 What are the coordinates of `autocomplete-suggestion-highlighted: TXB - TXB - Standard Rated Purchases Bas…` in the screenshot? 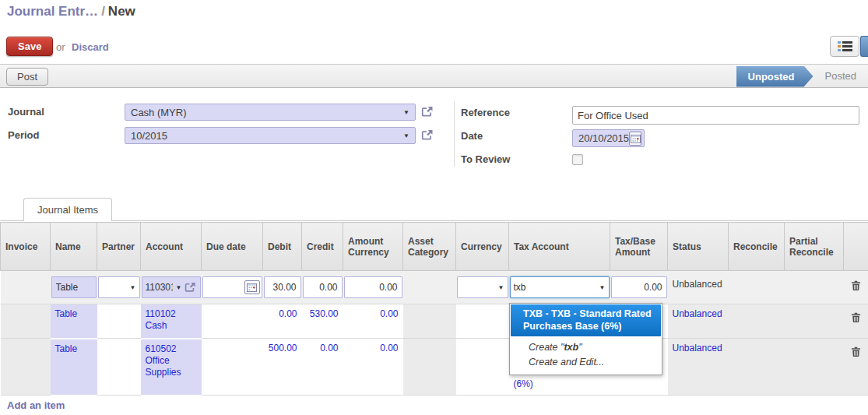 It's located at (585, 321).